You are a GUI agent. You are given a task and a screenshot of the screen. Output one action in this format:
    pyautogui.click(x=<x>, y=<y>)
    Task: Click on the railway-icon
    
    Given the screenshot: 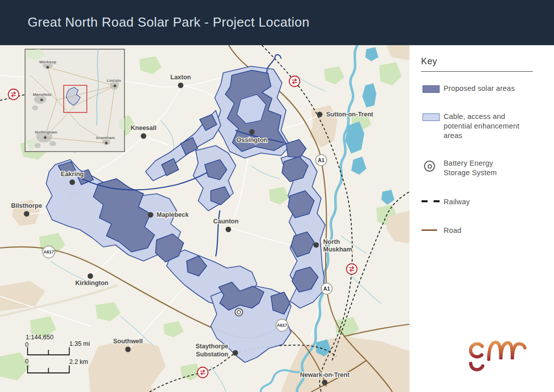 What is the action you would take?
    pyautogui.click(x=431, y=201)
    